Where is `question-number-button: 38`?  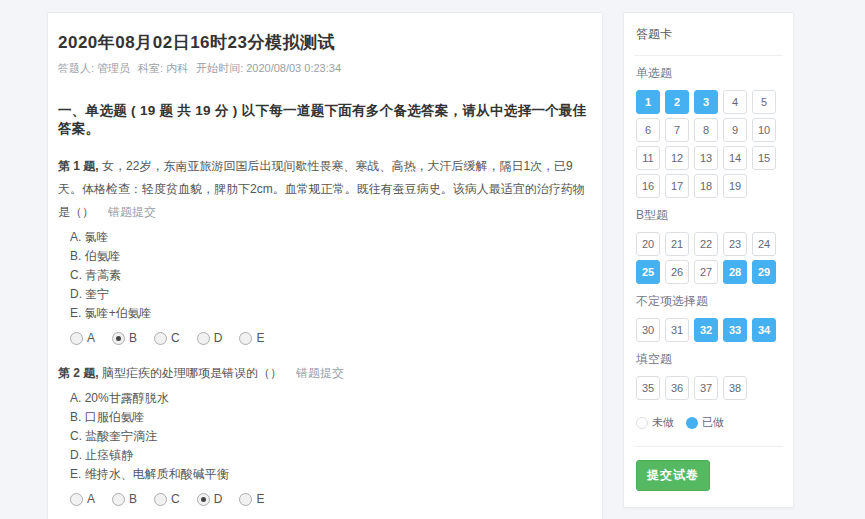 question-number-button: 38 is located at coordinates (735, 388).